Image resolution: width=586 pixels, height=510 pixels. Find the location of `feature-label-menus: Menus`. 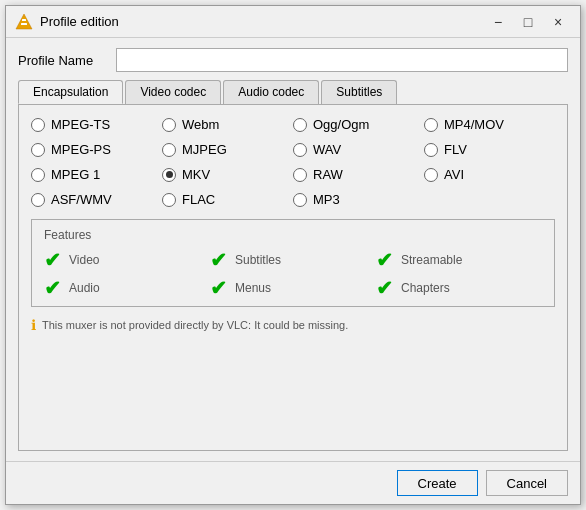

feature-label-menus: Menus is located at coordinates (253, 288).